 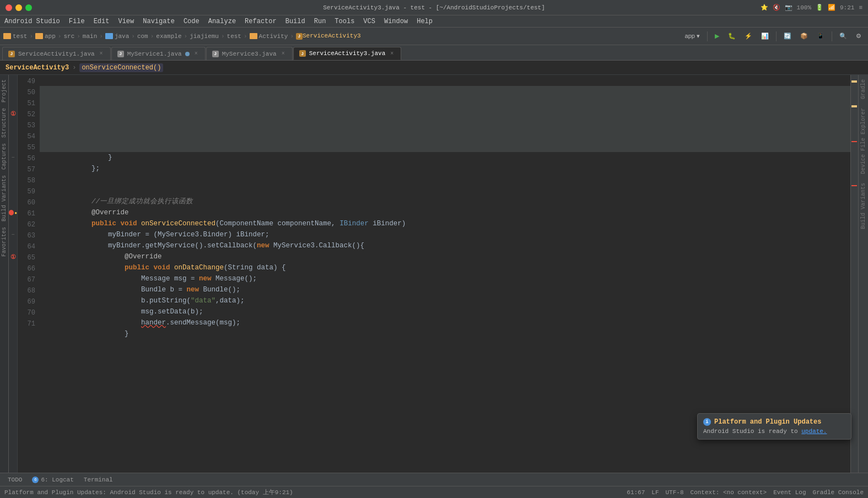 What do you see at coordinates (26, 203) in the screenshot?
I see `ln-60: 60` at bounding box center [26, 203].